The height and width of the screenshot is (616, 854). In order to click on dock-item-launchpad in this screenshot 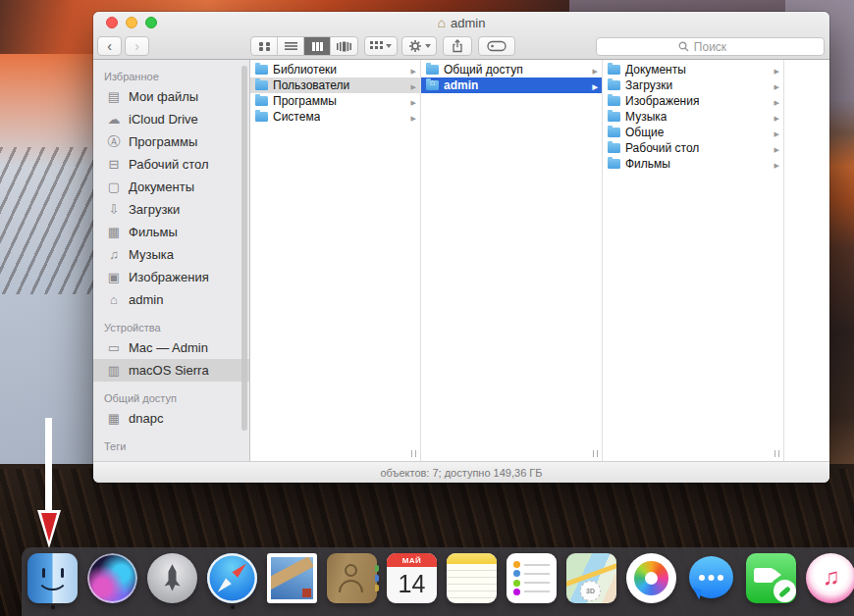, I will do `click(173, 579)`.